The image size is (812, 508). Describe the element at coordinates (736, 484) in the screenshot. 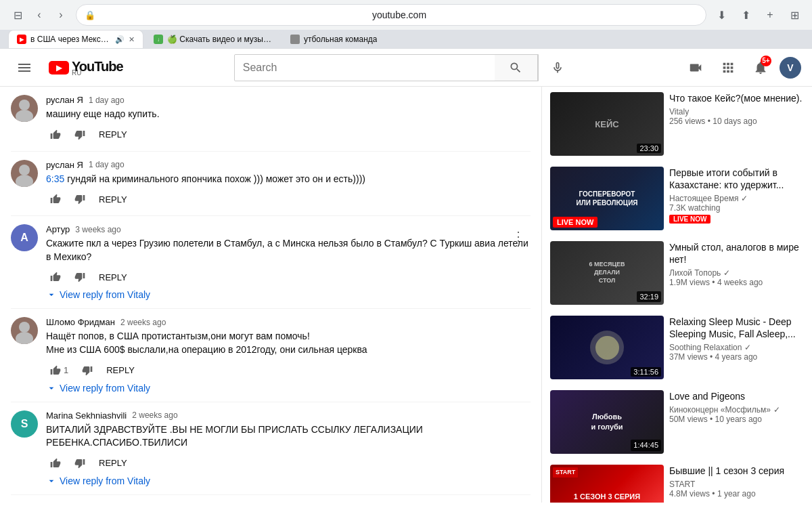

I see `sidebar-channel: START` at that location.